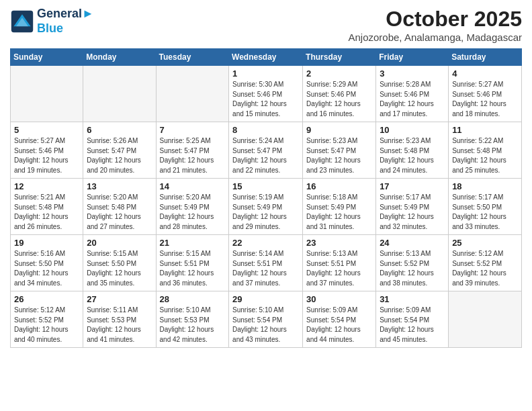 The height and width of the screenshot is (411, 532). I want to click on day-number: 28, so click(193, 300).